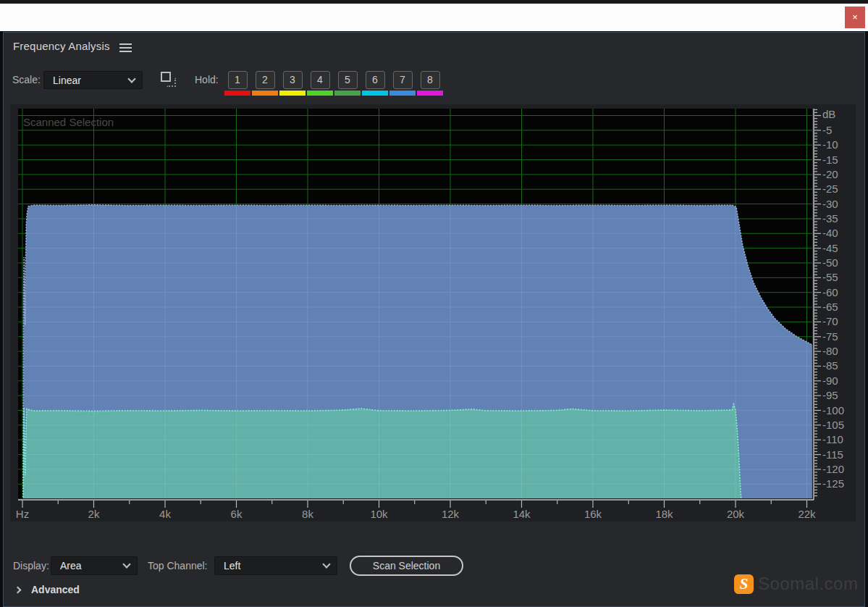 The width and height of the screenshot is (868, 607). Describe the element at coordinates (830, 188) in the screenshot. I see `svg-text: -25` at that location.